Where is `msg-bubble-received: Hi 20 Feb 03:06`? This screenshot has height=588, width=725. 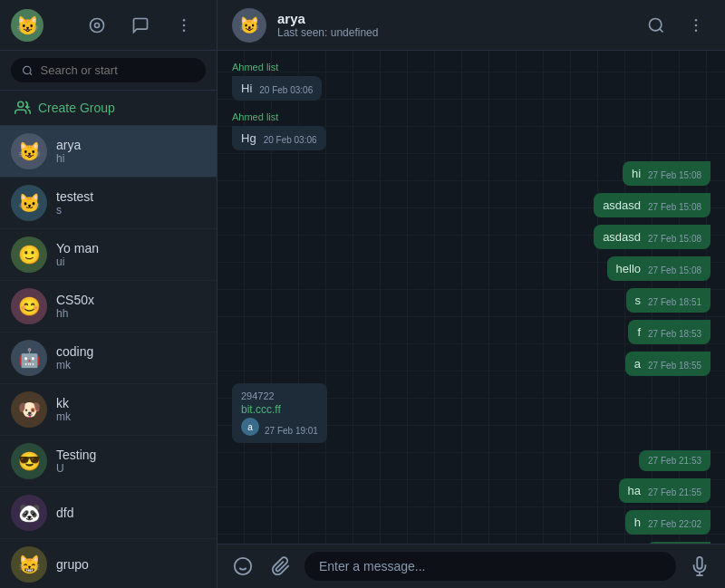 msg-bubble-received: Hi 20 Feb 03:06 is located at coordinates (277, 89).